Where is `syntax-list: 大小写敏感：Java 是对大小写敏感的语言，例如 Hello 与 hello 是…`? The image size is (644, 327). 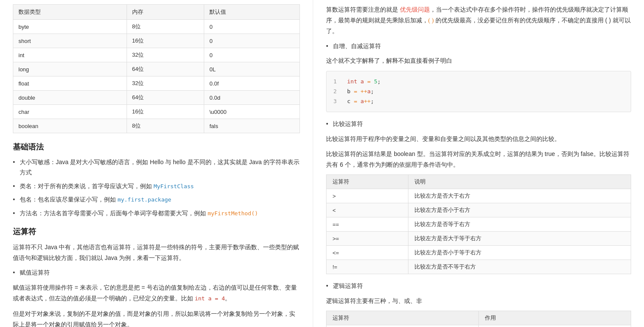 syntax-list: 大小写敏感：Java 是对大小写敏感的语言，例如 Hello 与 hello 是… is located at coordinates (156, 188).